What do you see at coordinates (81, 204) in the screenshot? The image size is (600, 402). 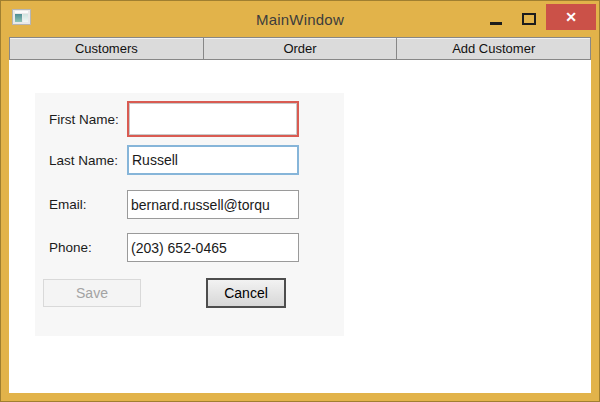 I see `email-label: Email:` at bounding box center [81, 204].